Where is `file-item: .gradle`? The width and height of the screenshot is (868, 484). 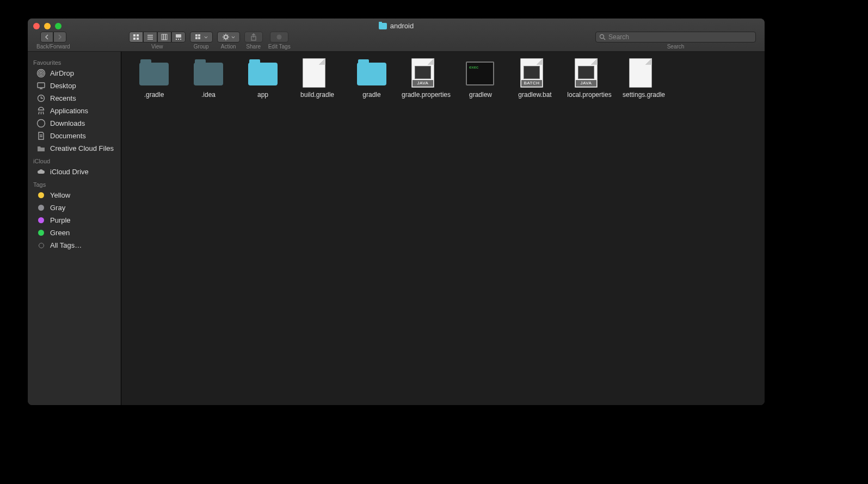 file-item: .gradle is located at coordinates (154, 78).